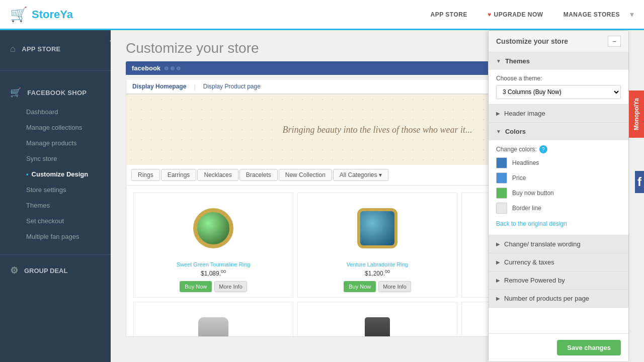 The height and width of the screenshot is (362, 644). What do you see at coordinates (213, 287) in the screenshot?
I see `product-buttons-1: Buy Now More Info` at bounding box center [213, 287].